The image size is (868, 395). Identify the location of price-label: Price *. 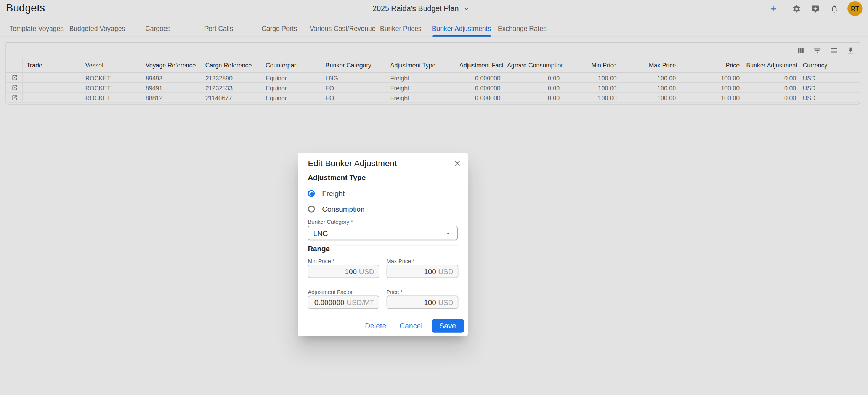
(395, 292).